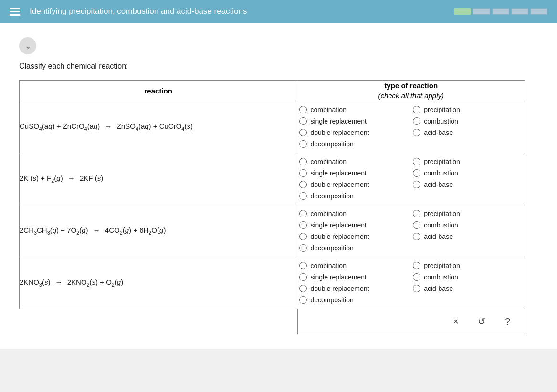 This screenshot has width=557, height=392. Describe the element at coordinates (508, 321) in the screenshot. I see `help-button: ?` at that location.